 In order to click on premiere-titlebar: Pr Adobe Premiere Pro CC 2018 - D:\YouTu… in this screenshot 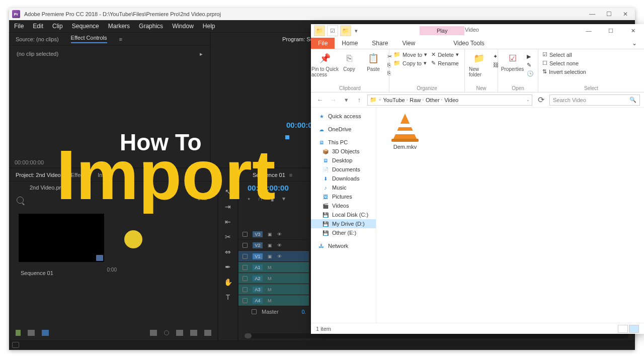, I will do `click(322, 14)`.